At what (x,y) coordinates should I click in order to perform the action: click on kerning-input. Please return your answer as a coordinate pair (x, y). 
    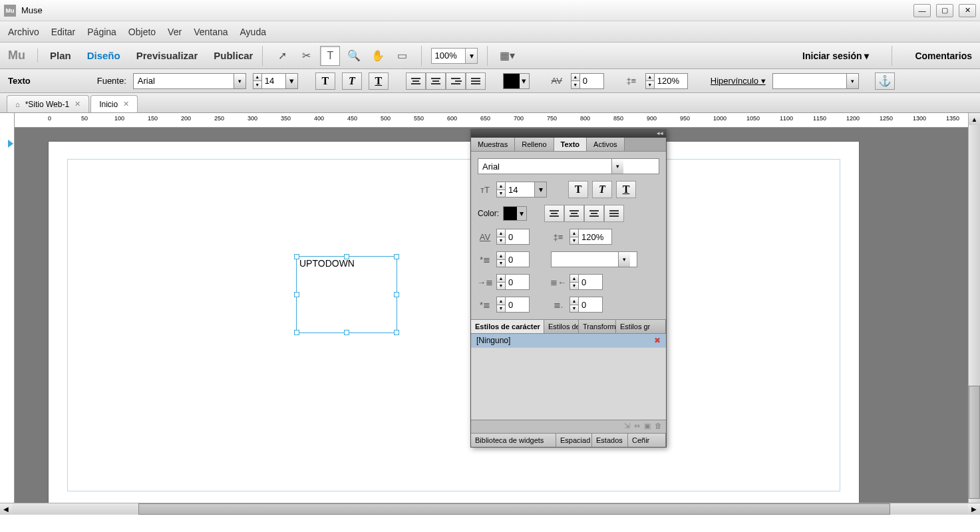
    Looking at the image, I should click on (592, 81).